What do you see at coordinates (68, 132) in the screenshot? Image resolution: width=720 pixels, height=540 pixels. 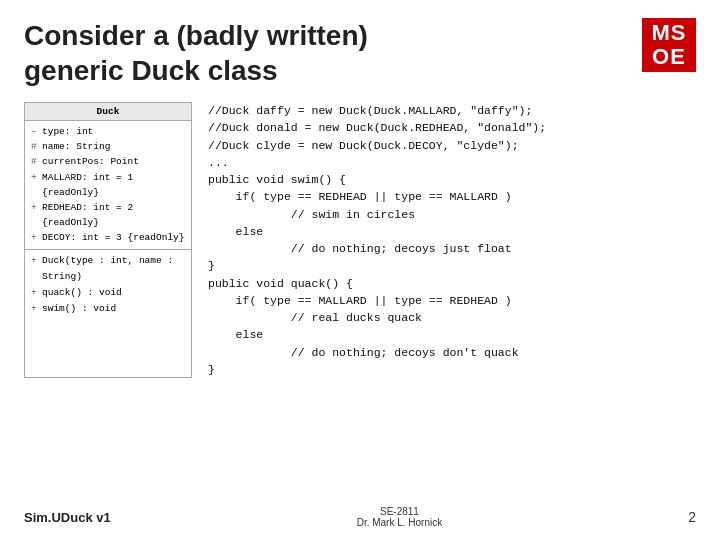 I see `uml-field-text: type: int` at bounding box center [68, 132].